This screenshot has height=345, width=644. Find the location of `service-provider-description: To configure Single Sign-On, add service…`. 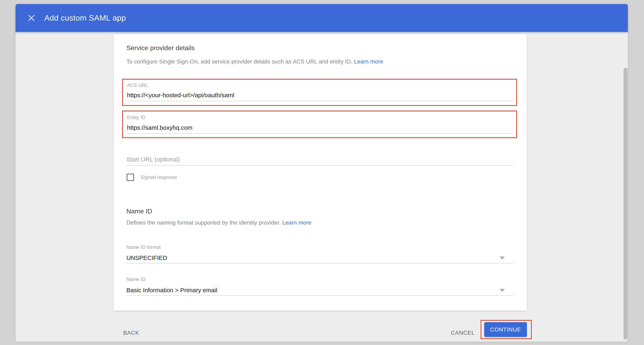

service-provider-description: To configure Single Sign-On, add service… is located at coordinates (255, 62).